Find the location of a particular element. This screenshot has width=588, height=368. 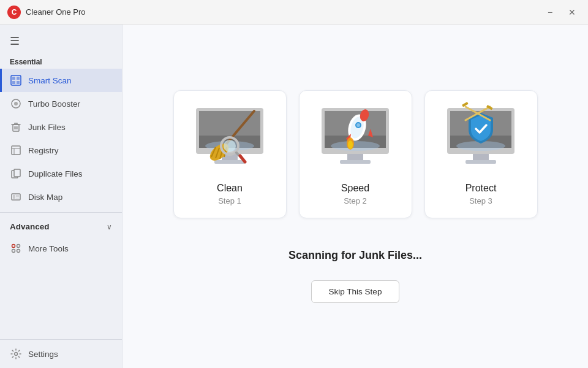

disk-map-icon is located at coordinates (16, 197).